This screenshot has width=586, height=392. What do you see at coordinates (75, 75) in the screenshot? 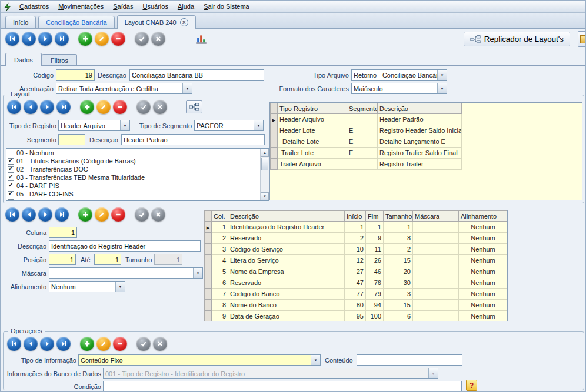
I see `codigo-input` at bounding box center [75, 75].